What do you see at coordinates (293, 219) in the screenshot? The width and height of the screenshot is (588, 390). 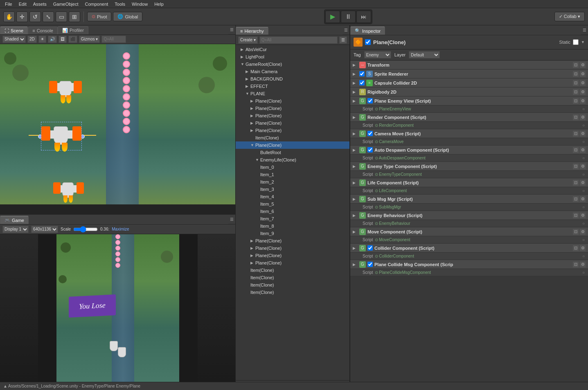 I see `tree-item-item7: Item_7` at bounding box center [293, 219].